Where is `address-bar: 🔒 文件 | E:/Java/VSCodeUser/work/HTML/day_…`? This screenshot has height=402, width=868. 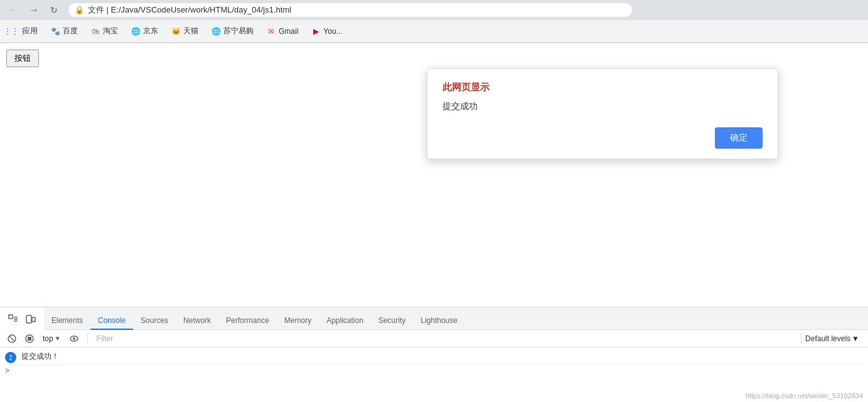
address-bar: 🔒 文件 | E:/Java/VSCodeUser/work/HTML/day_… is located at coordinates (350, 10).